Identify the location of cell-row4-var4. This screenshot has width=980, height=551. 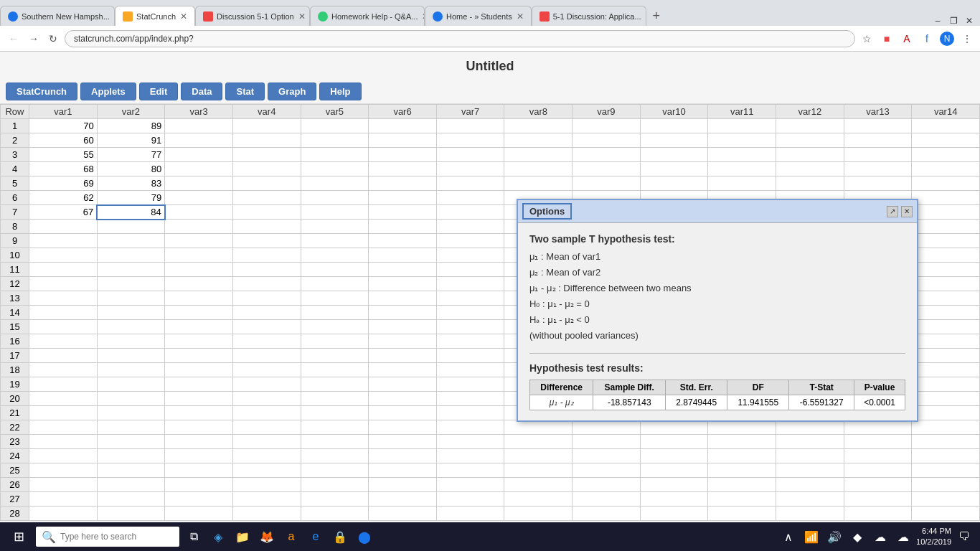
(267, 169).